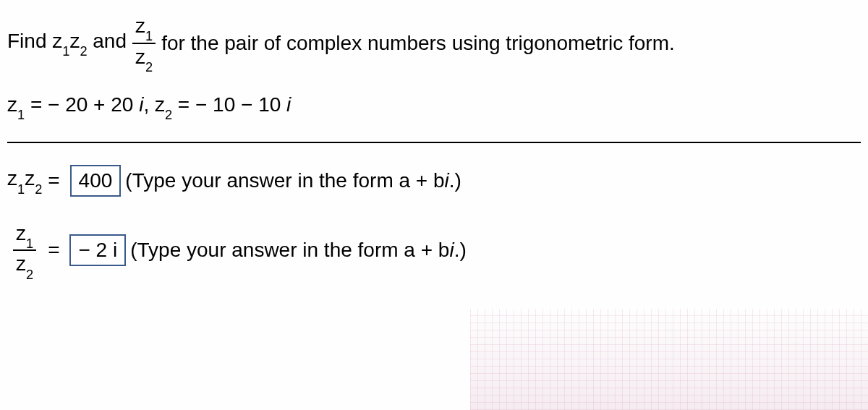 This screenshot has width=868, height=410. Describe the element at coordinates (95, 181) in the screenshot. I see `product-answer-input: 400` at that location.